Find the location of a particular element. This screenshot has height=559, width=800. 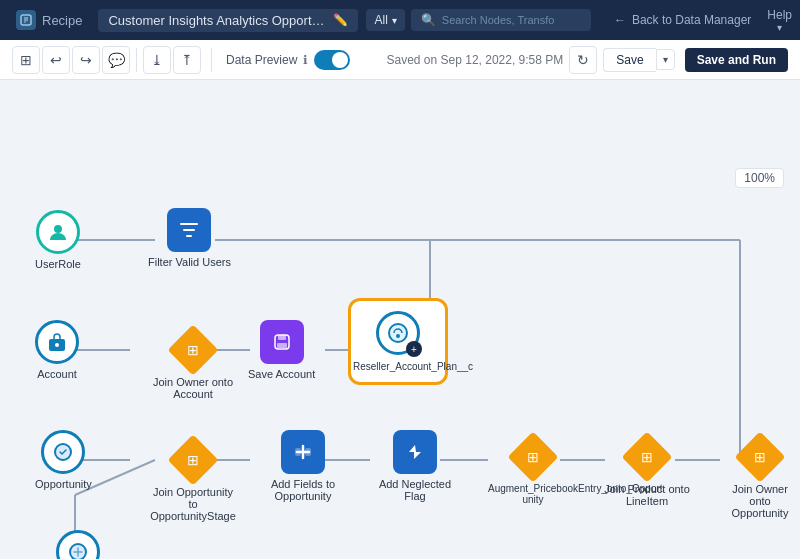

filter-valid-users-icon is located at coordinates (189, 230).